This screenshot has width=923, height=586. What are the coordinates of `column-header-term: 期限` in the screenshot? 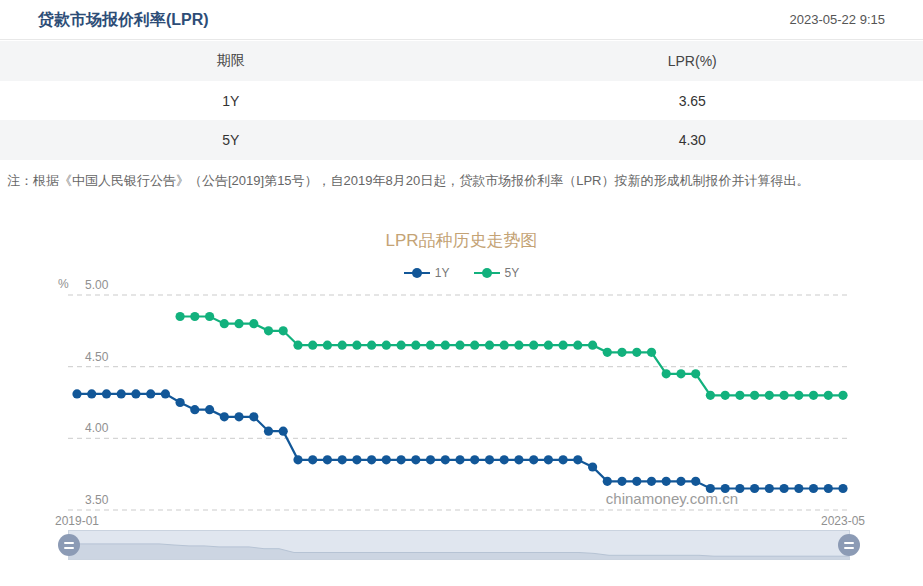 It's located at (231, 61).